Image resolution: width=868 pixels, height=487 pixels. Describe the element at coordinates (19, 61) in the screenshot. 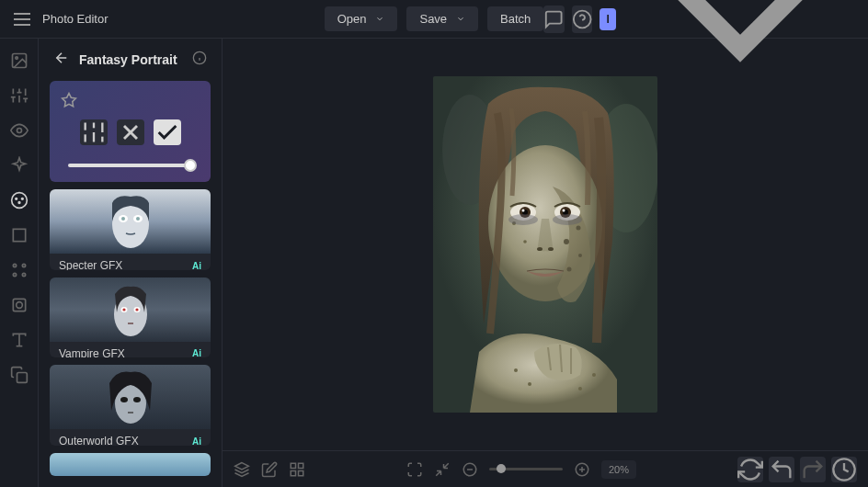

I see `image-tool-icon` at that location.